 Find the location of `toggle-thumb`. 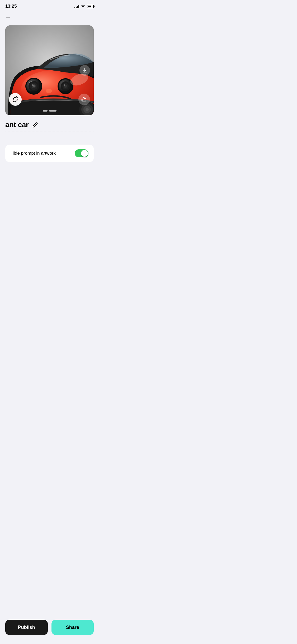

toggle-thumb is located at coordinates (84, 153).